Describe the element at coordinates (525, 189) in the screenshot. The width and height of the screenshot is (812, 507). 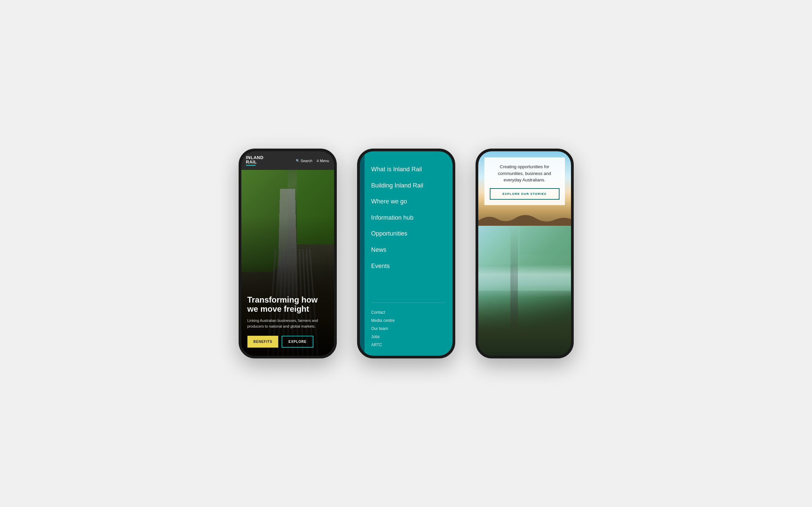
I see `phone-3-top: Creating opportunities for communities, …` at that location.